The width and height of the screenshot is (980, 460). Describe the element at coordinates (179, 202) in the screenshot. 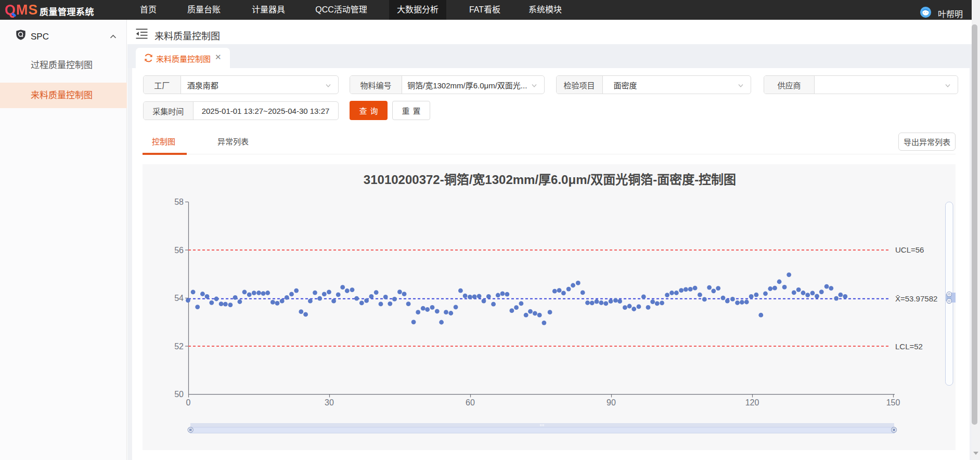

I see `svg-text: 58` at that location.